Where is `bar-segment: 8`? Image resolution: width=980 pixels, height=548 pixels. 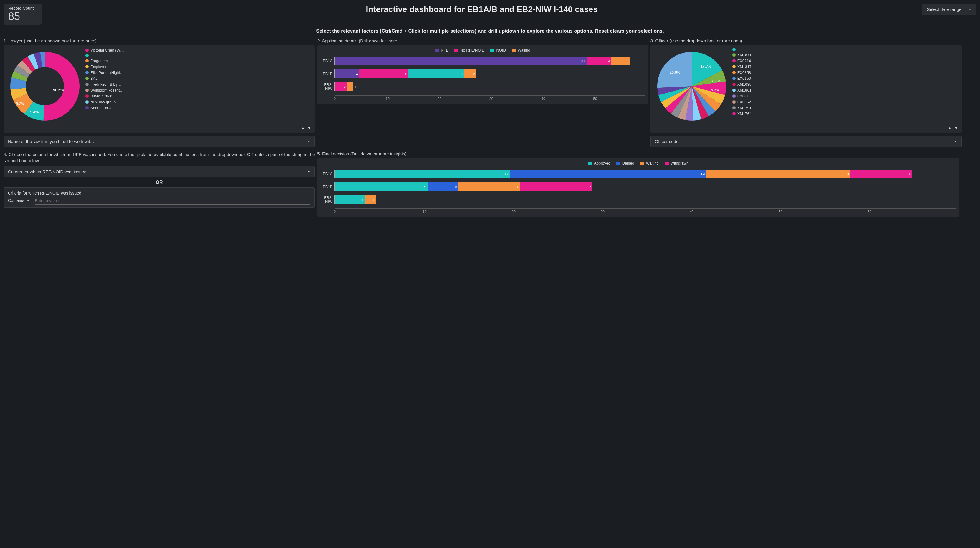
bar-segment: 8 is located at coordinates (384, 74).